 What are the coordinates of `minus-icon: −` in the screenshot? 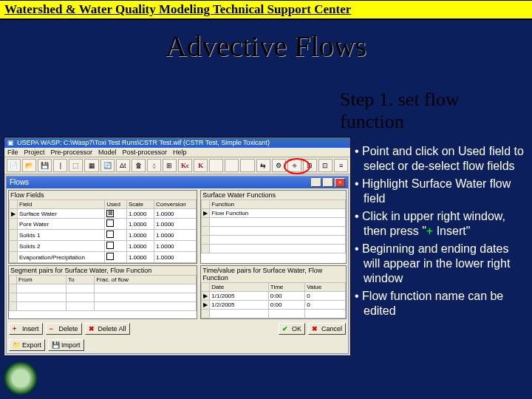 It's located at (53, 329).